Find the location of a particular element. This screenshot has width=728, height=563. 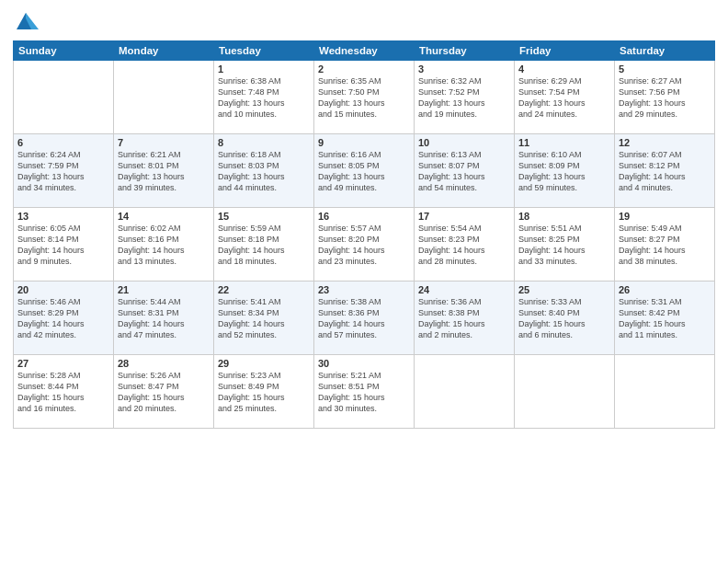

day-cell: 16Sunrise: 5:57 AM Sunset: 8:20 PM Dayli… is located at coordinates (364, 245).